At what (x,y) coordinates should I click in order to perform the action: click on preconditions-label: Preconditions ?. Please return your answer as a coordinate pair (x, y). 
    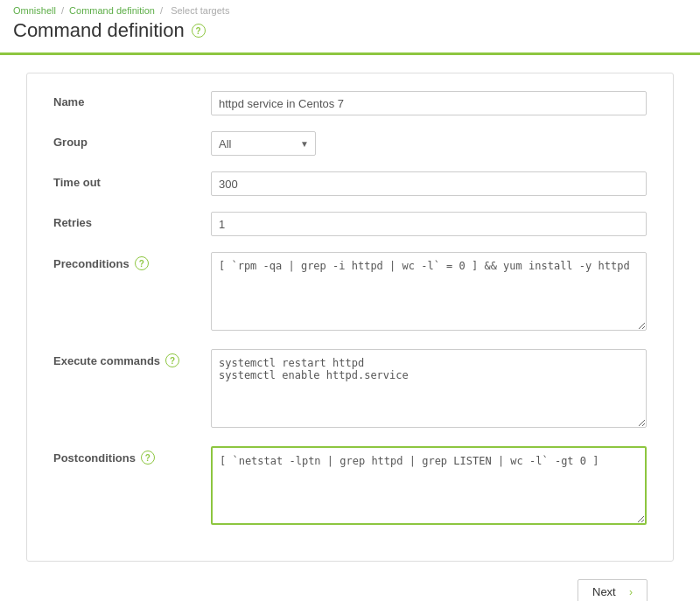
    Looking at the image, I should click on (132, 261).